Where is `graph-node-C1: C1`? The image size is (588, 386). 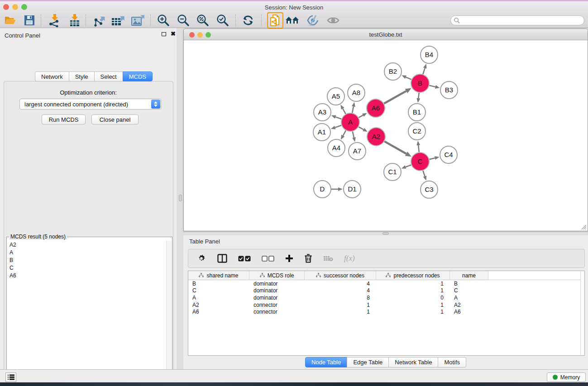
graph-node-C1: C1 is located at coordinates (392, 172).